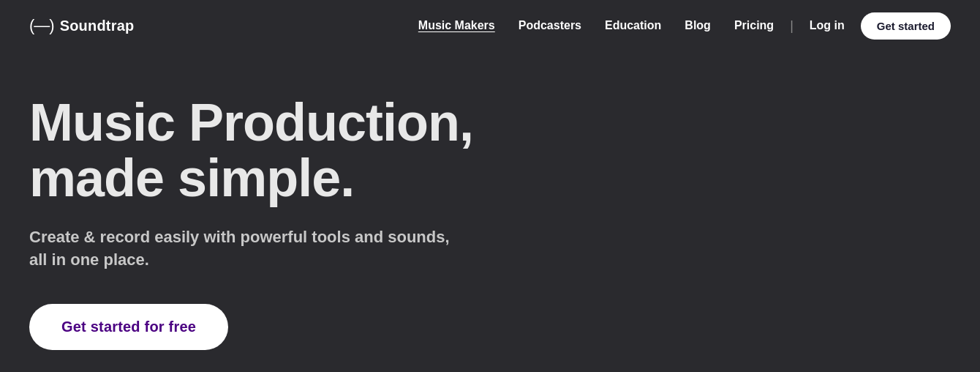  What do you see at coordinates (633, 26) in the screenshot?
I see `nav-item-education: Education` at bounding box center [633, 26].